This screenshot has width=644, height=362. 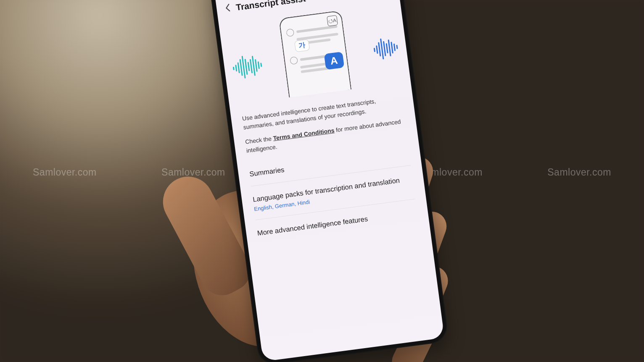 I want to click on desc-pre: Check the, so click(x=259, y=140).